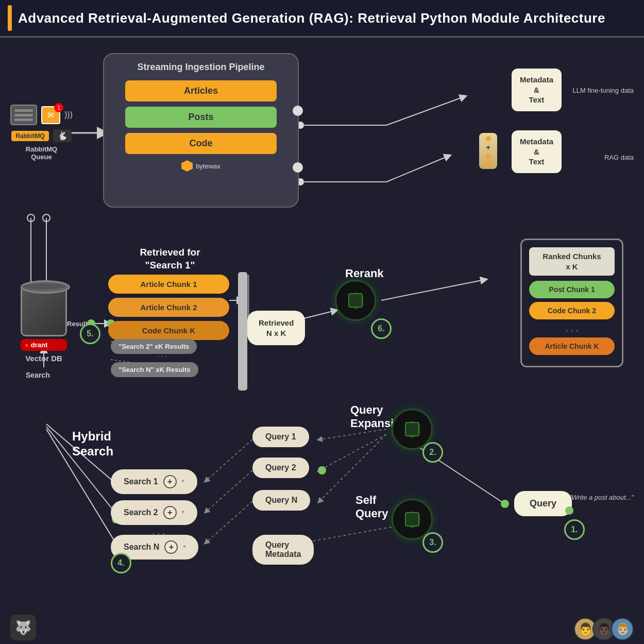  What do you see at coordinates (574, 530) in the screenshot?
I see `step-1-circle: 1.` at bounding box center [574, 530].